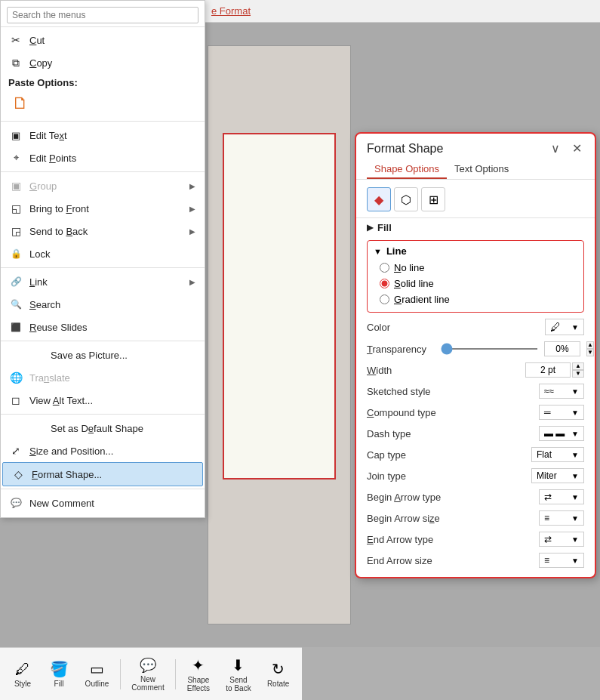 The height and width of the screenshot is (700, 600). Describe the element at coordinates (103, 83) in the screenshot. I see `paste-options-label: Paste Options:` at that location.